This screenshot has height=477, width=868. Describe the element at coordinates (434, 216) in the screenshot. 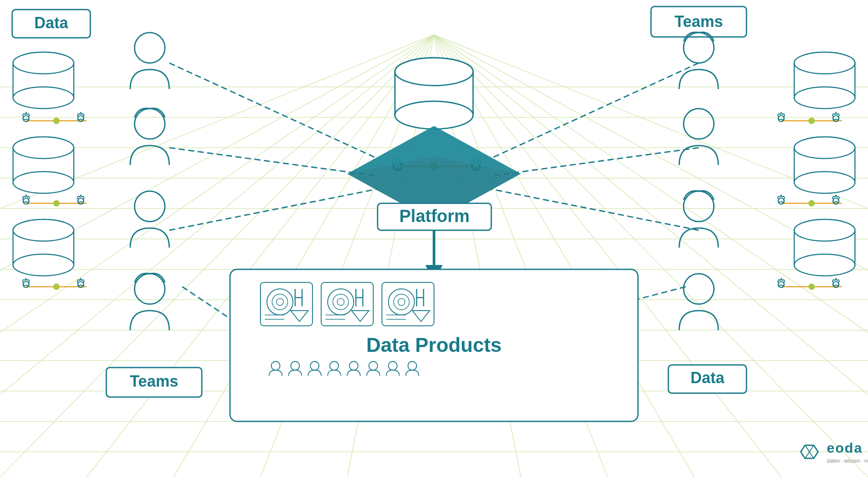

I see `platform-label: Platform` at that location.